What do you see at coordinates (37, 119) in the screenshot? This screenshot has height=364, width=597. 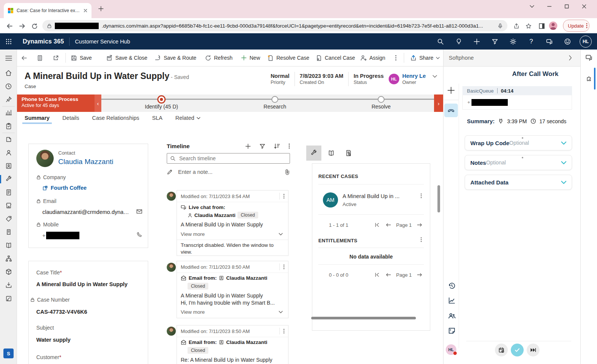 I see `tab-summary: Summary` at bounding box center [37, 119].